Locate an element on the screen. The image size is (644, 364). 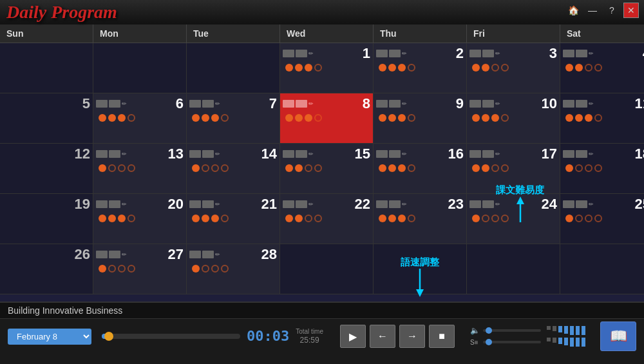
cal-cell-mon-5: ✏ 27 is located at coordinates (140, 269).